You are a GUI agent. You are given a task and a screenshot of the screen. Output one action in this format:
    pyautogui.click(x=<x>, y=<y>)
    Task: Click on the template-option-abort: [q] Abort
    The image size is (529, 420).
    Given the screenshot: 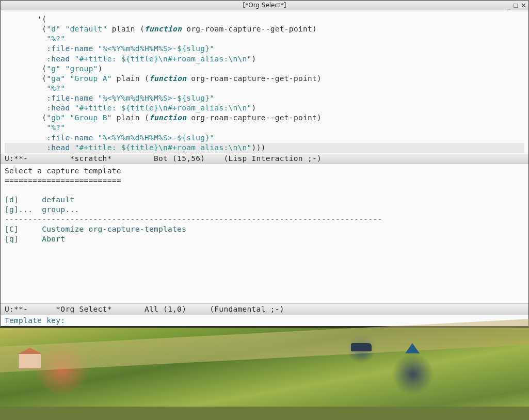 What is the action you would take?
    pyautogui.click(x=35, y=239)
    